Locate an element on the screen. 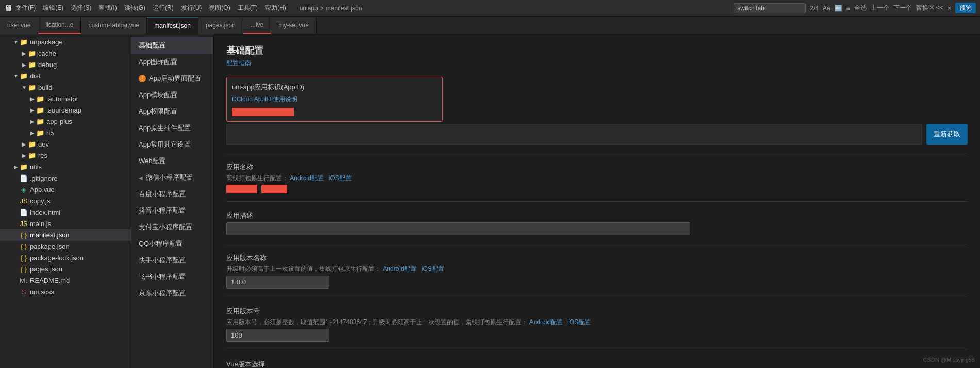 This screenshot has height=368, width=980. vnum-android-link: Android配置 is located at coordinates (546, 322).